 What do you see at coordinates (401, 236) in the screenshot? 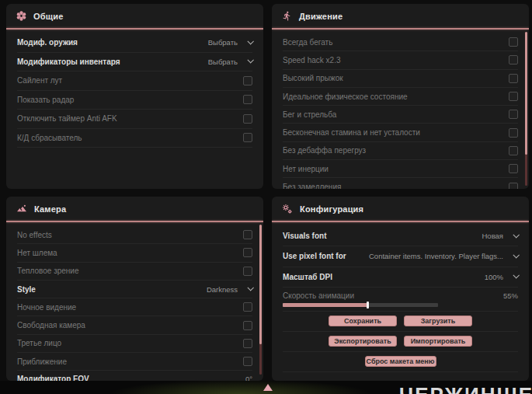
I see `row-visuals-font: Visuals font Новая` at bounding box center [401, 236].